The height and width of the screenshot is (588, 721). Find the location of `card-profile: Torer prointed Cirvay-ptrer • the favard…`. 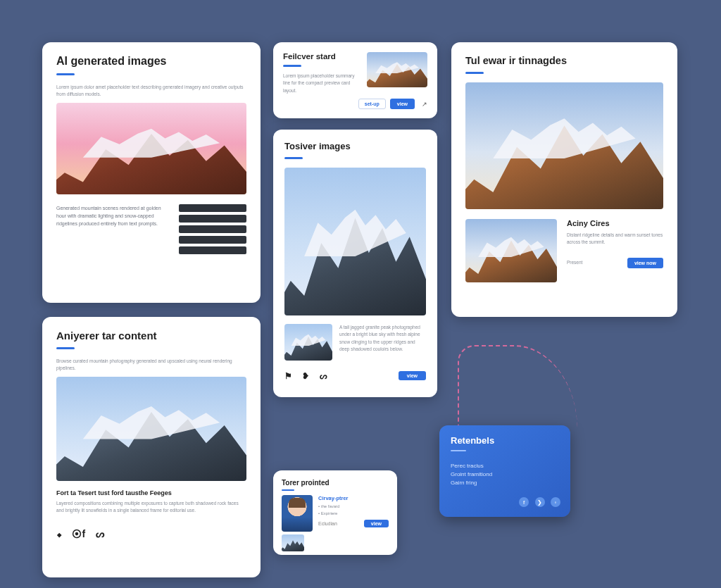

card-profile: Torer prointed Cirvay-ptrer • the favard… is located at coordinates (335, 513).